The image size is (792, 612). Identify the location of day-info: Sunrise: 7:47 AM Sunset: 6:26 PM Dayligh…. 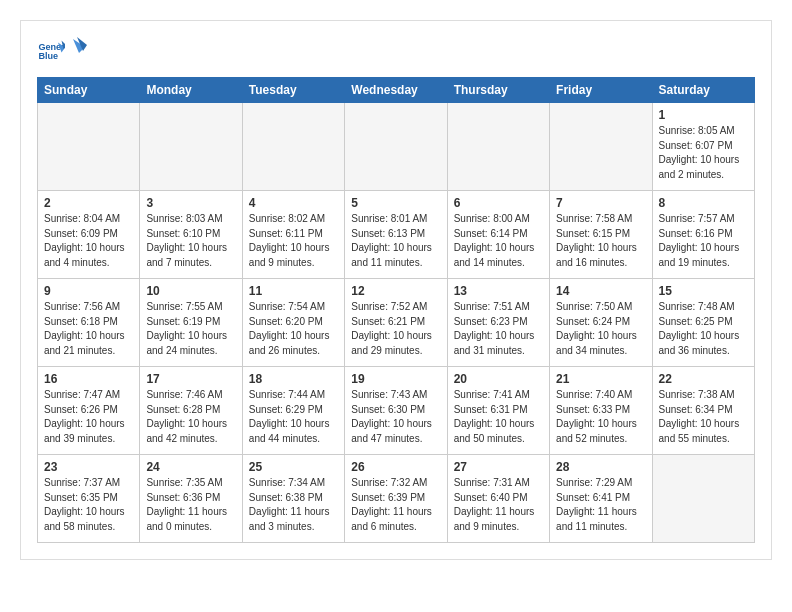
(88, 417).